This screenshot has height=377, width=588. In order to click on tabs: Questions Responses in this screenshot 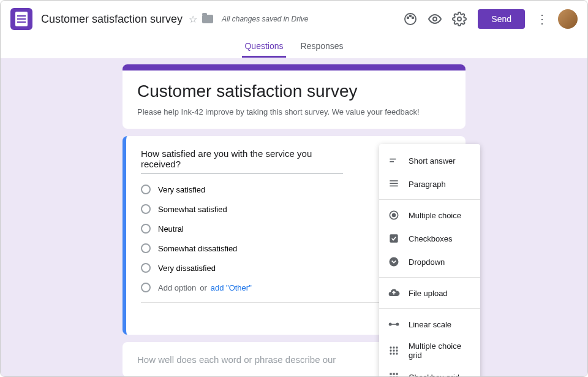, I will do `click(294, 48)`.